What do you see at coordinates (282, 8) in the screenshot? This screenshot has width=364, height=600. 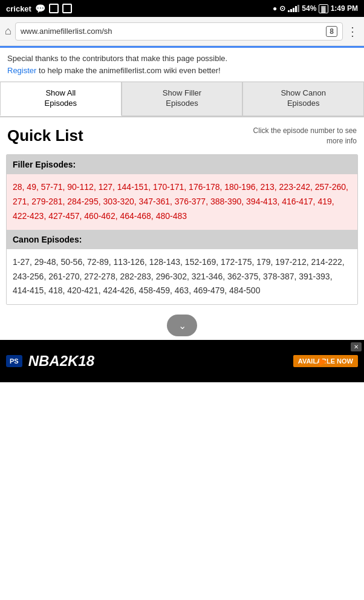 I see `wifi-icon: ⊙` at bounding box center [282, 8].